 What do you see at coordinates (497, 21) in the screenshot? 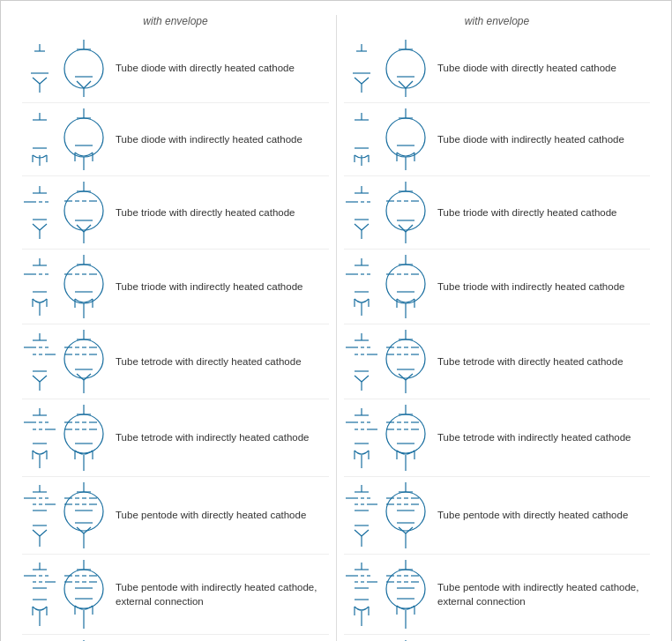
I see `right-column-header: with envelope` at bounding box center [497, 21].